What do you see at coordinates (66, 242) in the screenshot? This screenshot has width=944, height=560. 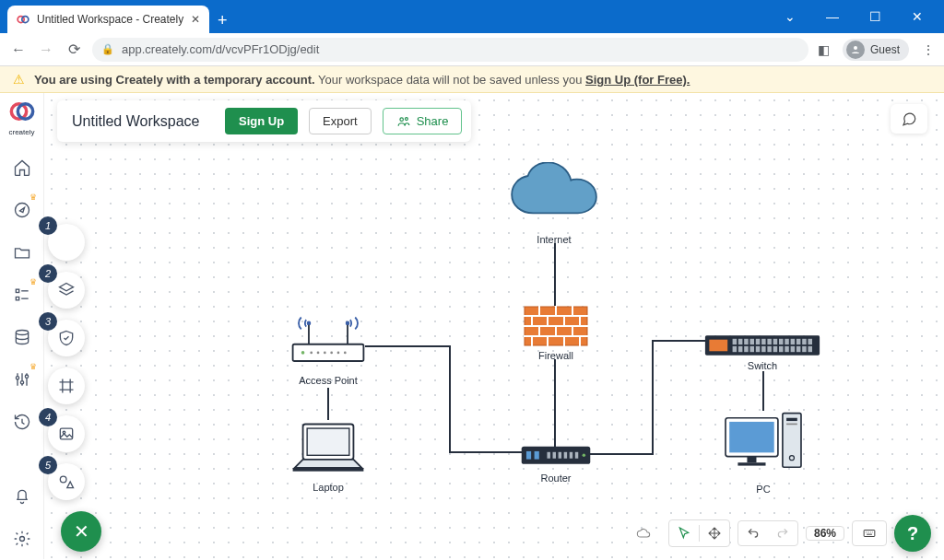 I see `tool-layers: 1 x` at bounding box center [66, 242].